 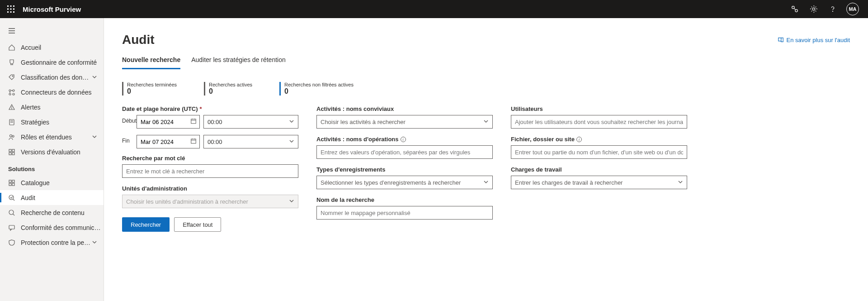 What do you see at coordinates (853, 9) in the screenshot?
I see `user-avatar: MA` at bounding box center [853, 9].